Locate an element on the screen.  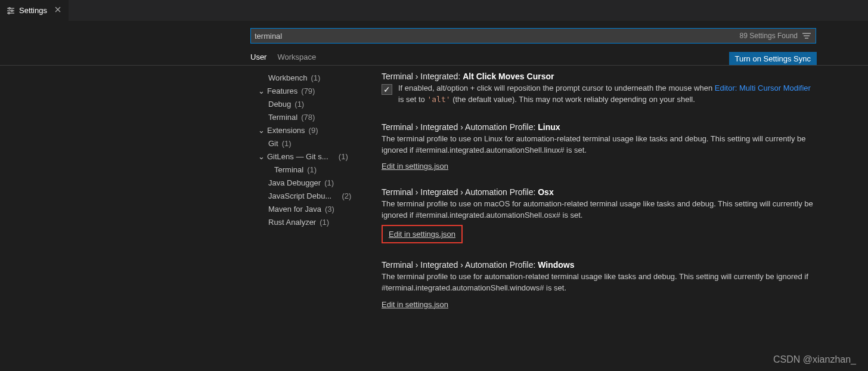
scope-tabs: User Workspace is located at coordinates (283, 59).